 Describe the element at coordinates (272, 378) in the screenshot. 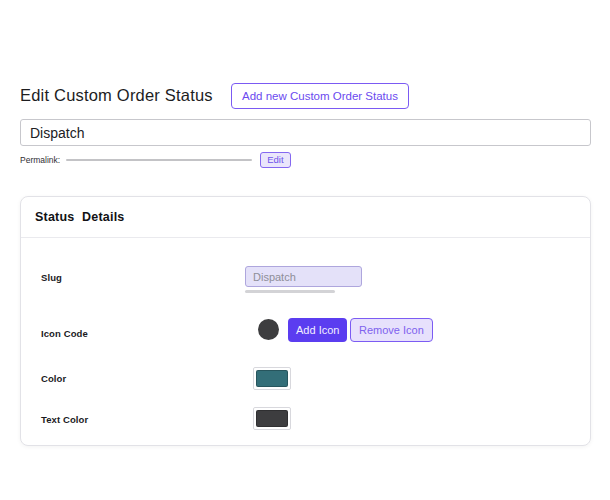

I see `color-value-swatch` at that location.